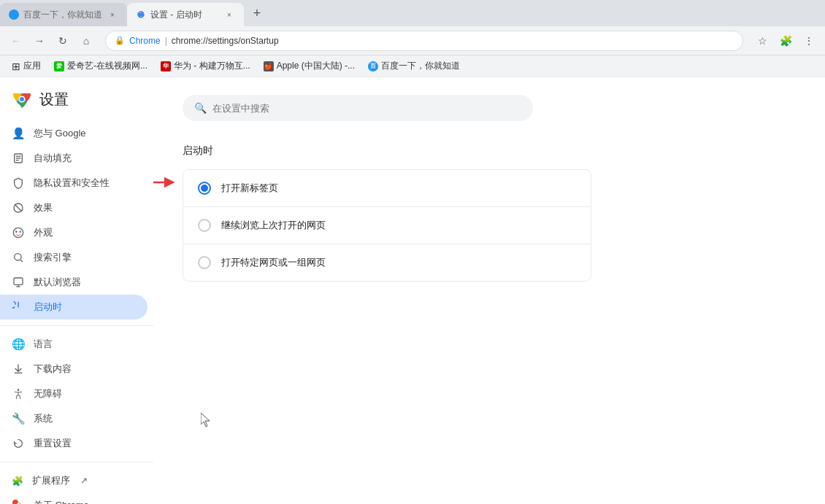 The width and height of the screenshot is (825, 504). Describe the element at coordinates (74, 443) in the screenshot. I see `sidebar-item-reset: 重置设置` at that location.